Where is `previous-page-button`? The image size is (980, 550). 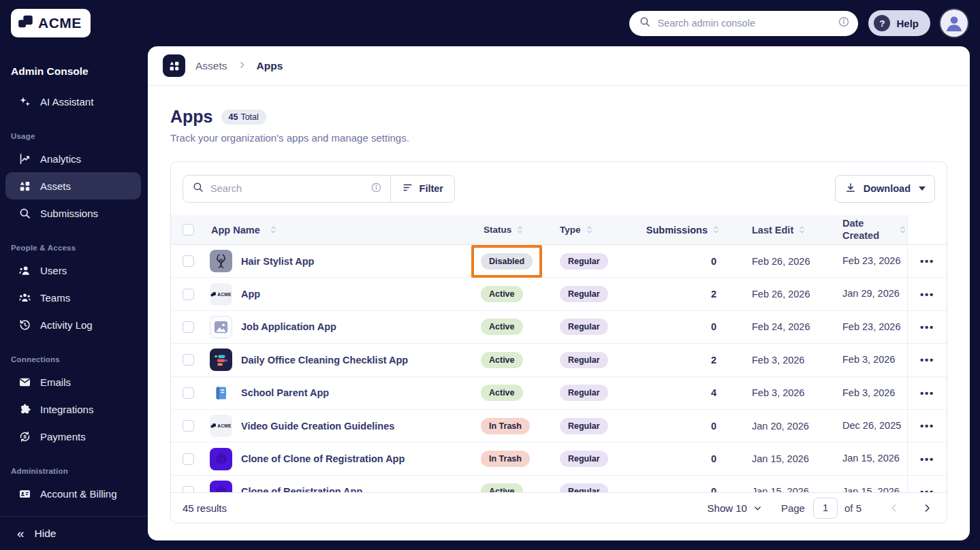
previous-page-button is located at coordinates (894, 508).